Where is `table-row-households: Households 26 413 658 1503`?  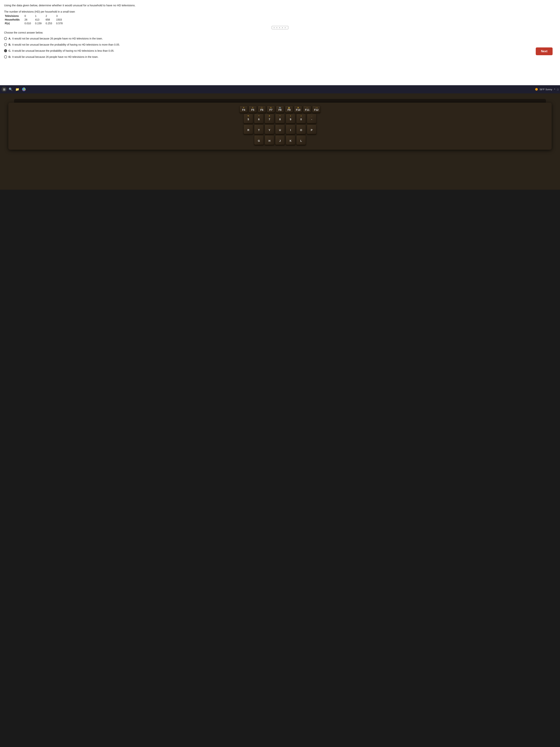
table-row-households: Households 26 413 658 1503 is located at coordinates (35, 20).